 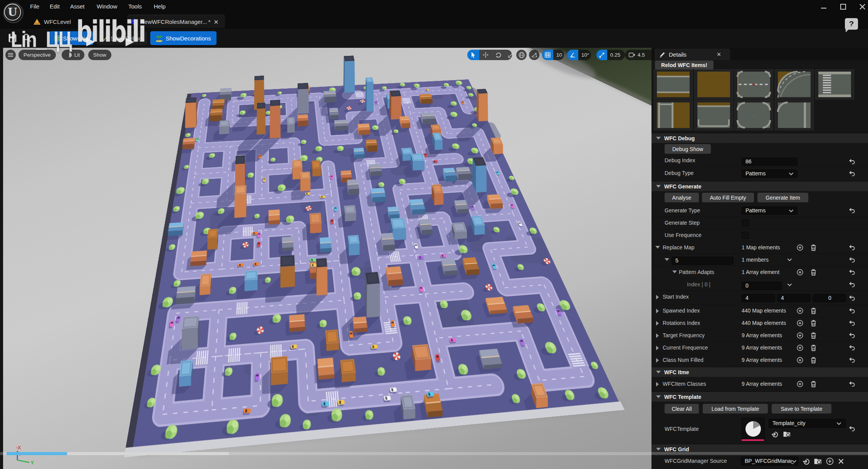 I want to click on gridmanager-use-selected-icon, so click(x=806, y=461).